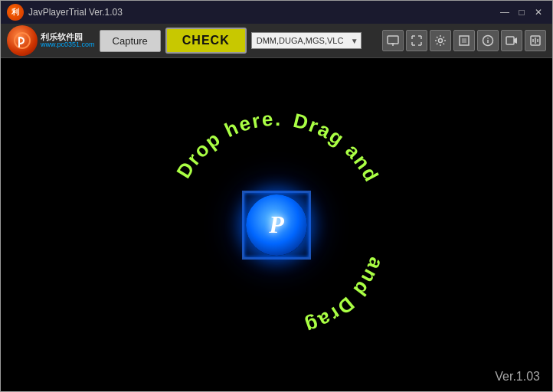 Image resolution: width=553 pixels, height=392 pixels. Describe the element at coordinates (130, 41) in the screenshot. I see `capture-button: Capture` at that location.